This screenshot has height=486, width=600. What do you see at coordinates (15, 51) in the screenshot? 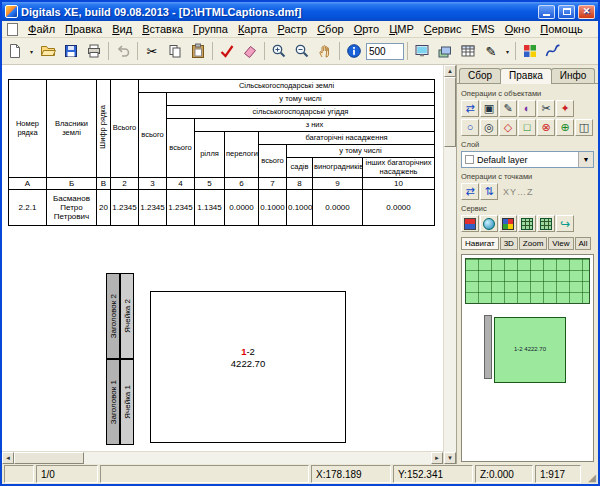
I see `new-document-button` at bounding box center [15, 51].